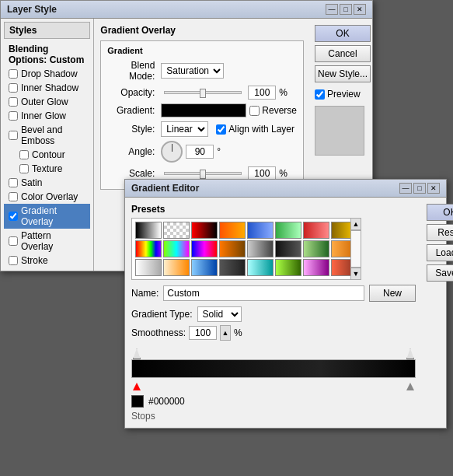  I want to click on style-select: Linear Radial, so click(185, 129).